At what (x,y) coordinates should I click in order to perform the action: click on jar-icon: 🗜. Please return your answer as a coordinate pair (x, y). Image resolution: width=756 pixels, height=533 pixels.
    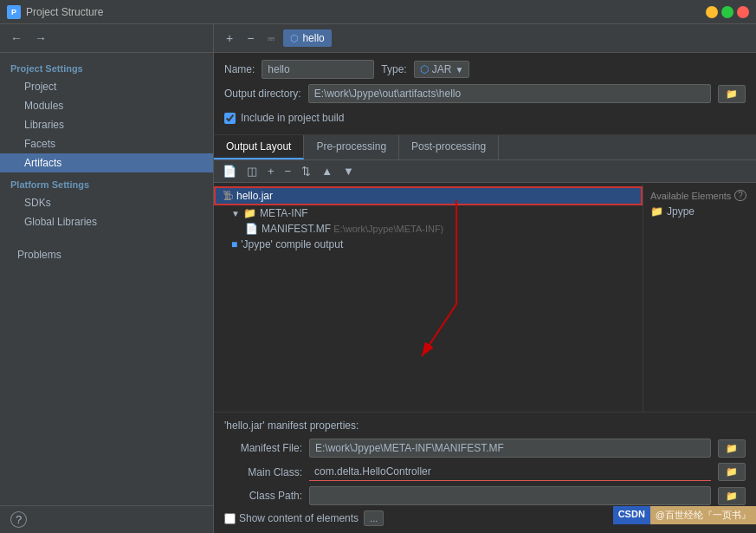
    Looking at the image, I should click on (228, 196).